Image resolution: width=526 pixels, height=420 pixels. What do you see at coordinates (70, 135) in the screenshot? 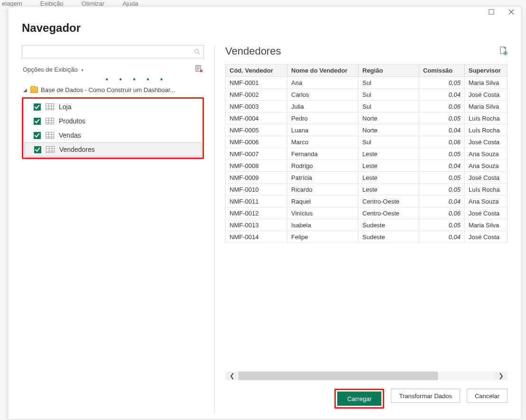
I see `table-name: Vendas` at bounding box center [70, 135].